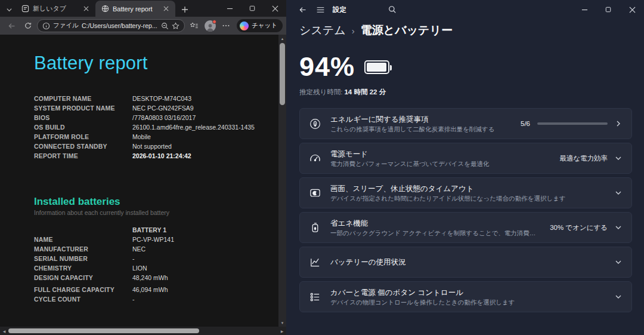  Describe the element at coordinates (120, 26) in the screenshot. I see `url-text: C:/Users/user/battery-rep...` at that location.